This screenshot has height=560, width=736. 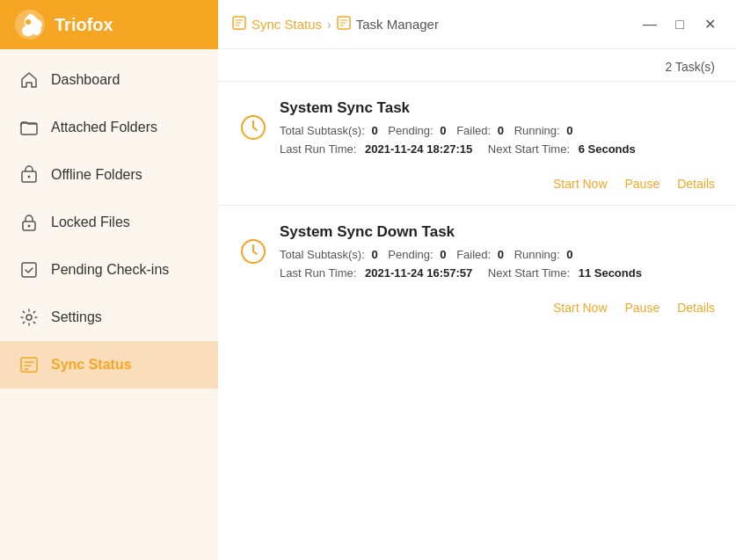 What do you see at coordinates (85, 80) in the screenshot?
I see `sidebar-label-dashboard: Dashboard` at bounding box center [85, 80].